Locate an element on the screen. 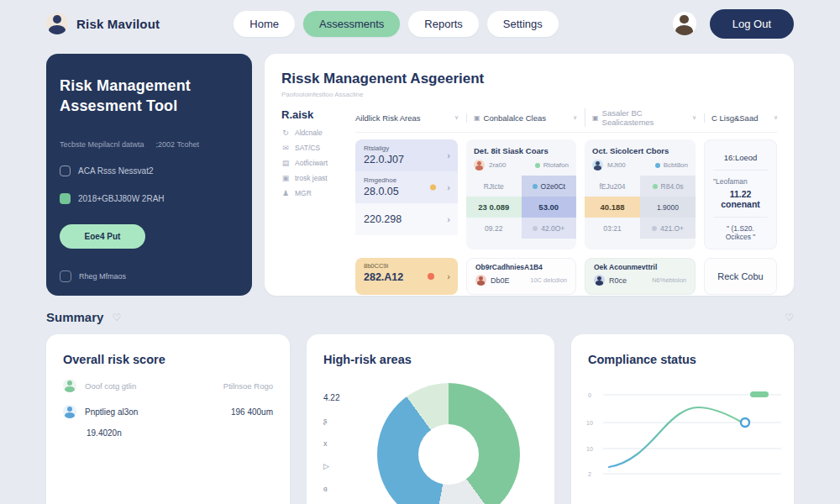  status-dot-red is located at coordinates (431, 276).